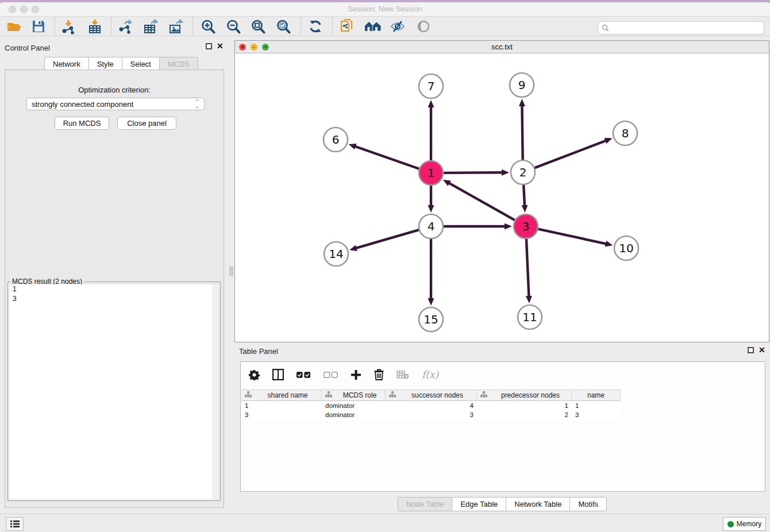 This screenshot has height=532, width=770. I want to click on column-header-label: shared name, so click(287, 395).